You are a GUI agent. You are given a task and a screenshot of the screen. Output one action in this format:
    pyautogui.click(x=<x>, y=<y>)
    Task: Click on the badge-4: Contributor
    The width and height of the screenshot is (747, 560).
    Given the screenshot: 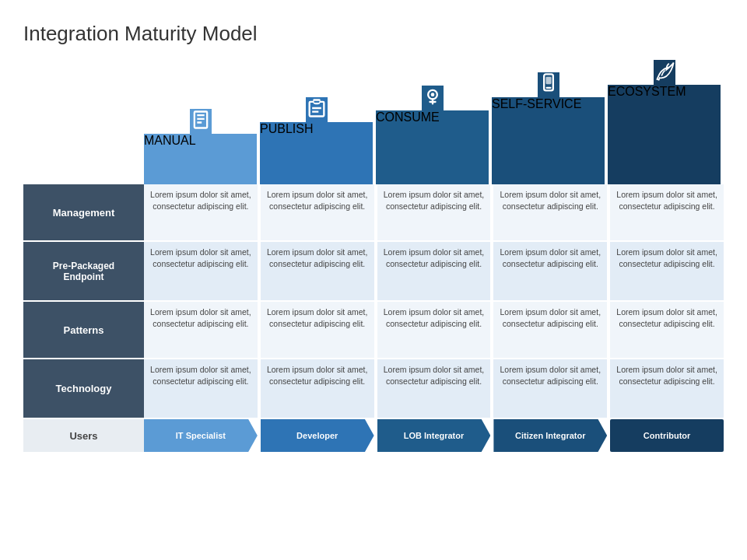 What is the action you would take?
    pyautogui.click(x=667, y=436)
    